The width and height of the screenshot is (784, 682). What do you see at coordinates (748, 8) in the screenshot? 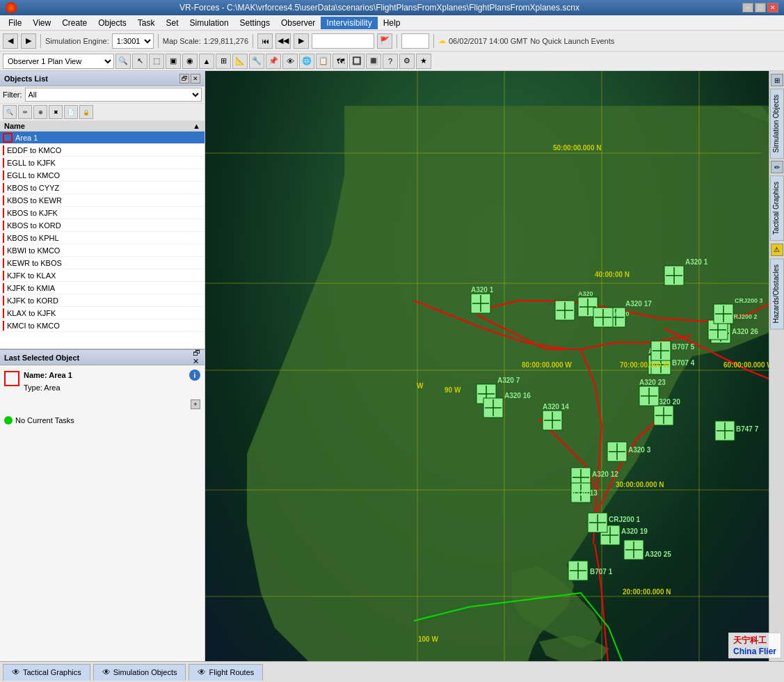
I see `minimize-button: −` at bounding box center [748, 8].